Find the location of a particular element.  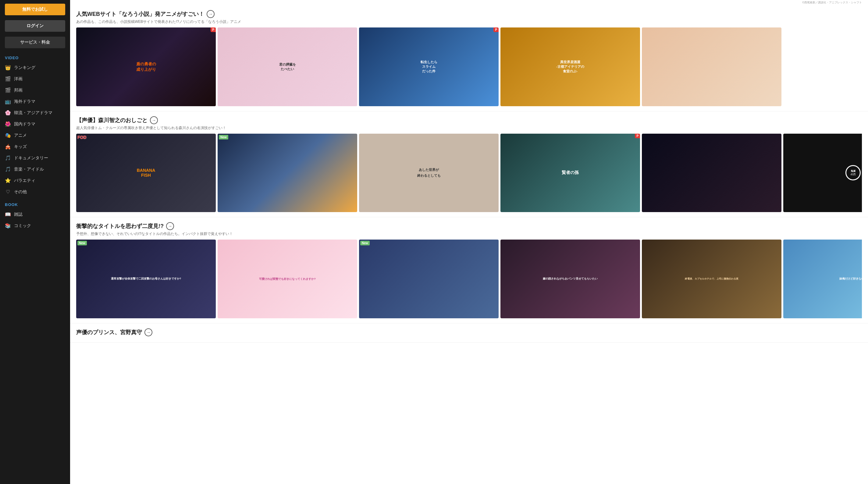

sidebar-label-overseas: 海外ドラマ is located at coordinates (25, 102).